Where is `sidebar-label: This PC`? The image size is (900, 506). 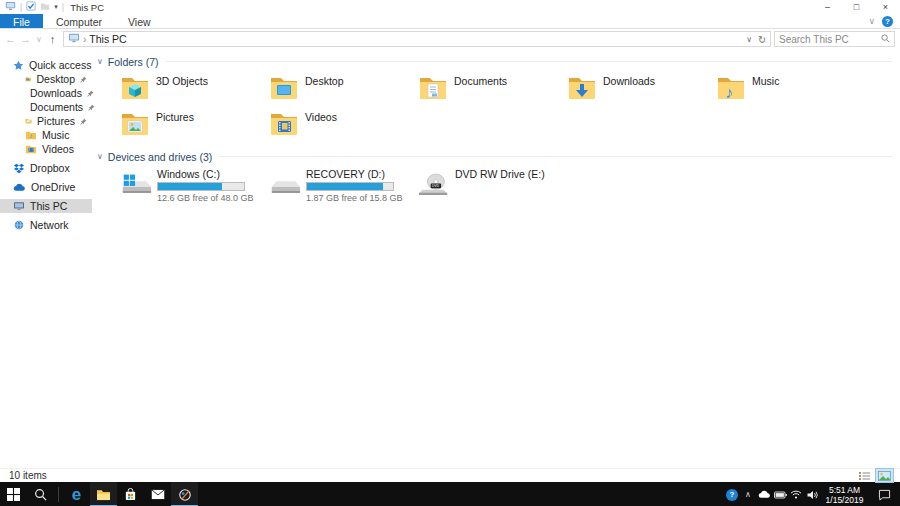 sidebar-label: This PC is located at coordinates (48, 206).